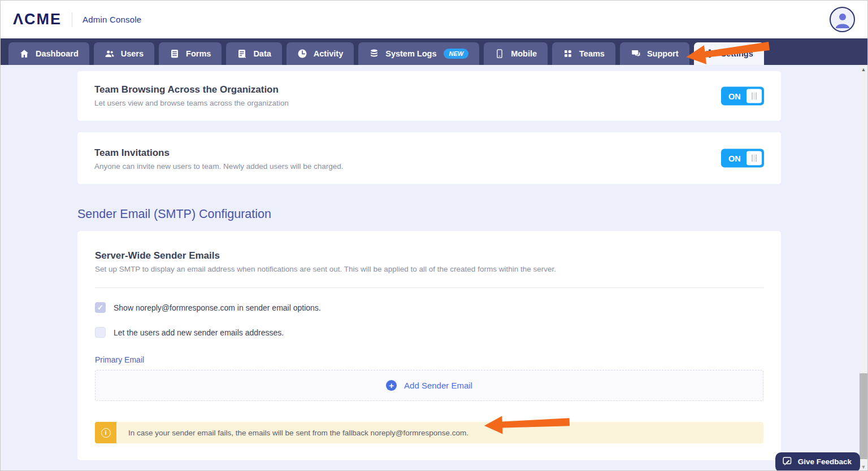 The image size is (868, 471). I want to click on tab-activity: Activity, so click(320, 54).